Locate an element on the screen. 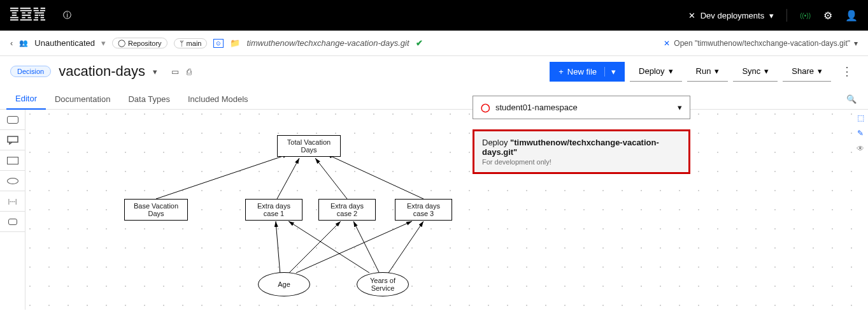 This screenshot has width=868, height=320. dev-deployments-label: Dev deployments is located at coordinates (732, 15).